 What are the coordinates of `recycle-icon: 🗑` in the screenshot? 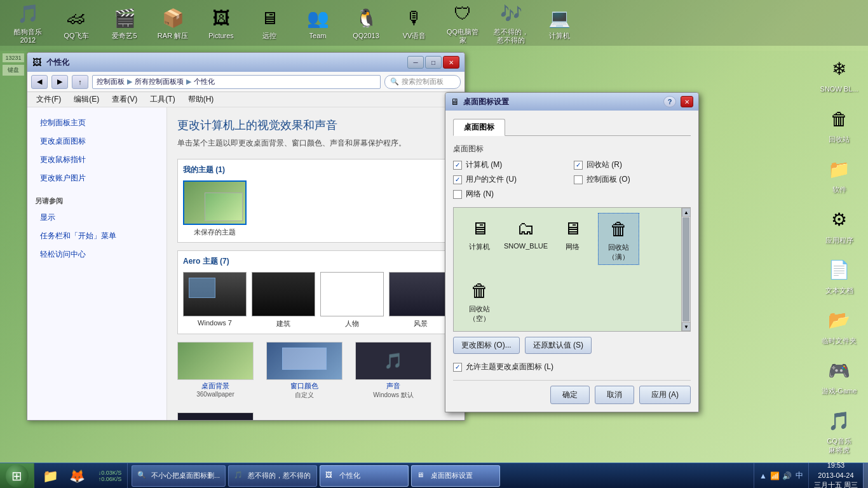 It's located at (839, 119).